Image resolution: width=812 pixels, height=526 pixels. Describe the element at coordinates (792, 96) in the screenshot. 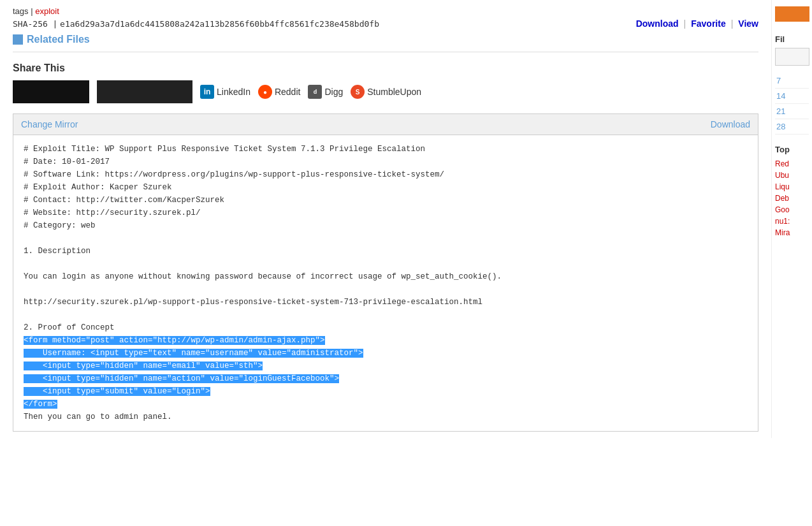

I see `sidebar-num-14: 14` at that location.